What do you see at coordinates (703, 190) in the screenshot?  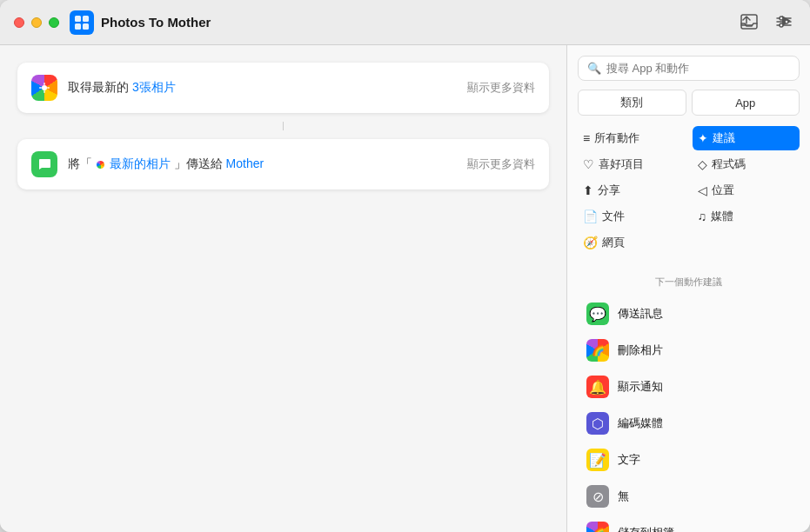 I see `location-icon: ◁` at bounding box center [703, 190].